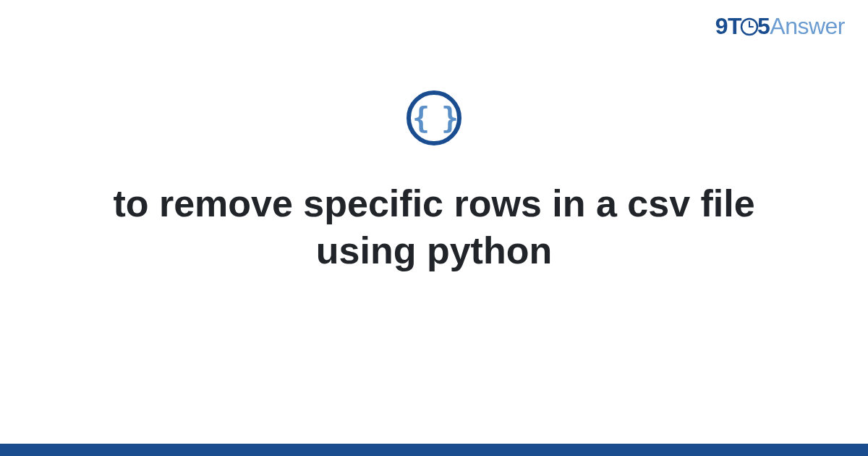 This screenshot has width=868, height=456. What do you see at coordinates (728, 26) in the screenshot?
I see `logo-prefix: 9T` at bounding box center [728, 26].